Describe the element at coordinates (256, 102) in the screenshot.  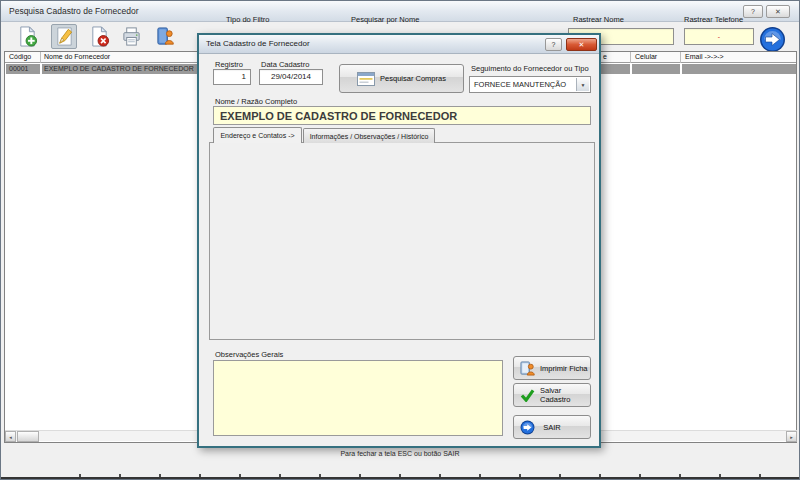
I see `nome-razao-label: Nome / Razão Completo` at that location.